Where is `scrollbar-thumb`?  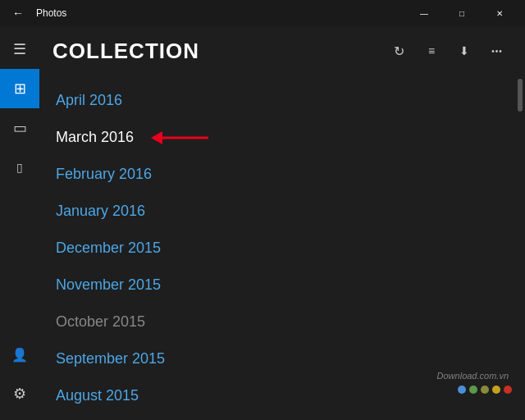 scrollbar-thumb is located at coordinates (520, 95).